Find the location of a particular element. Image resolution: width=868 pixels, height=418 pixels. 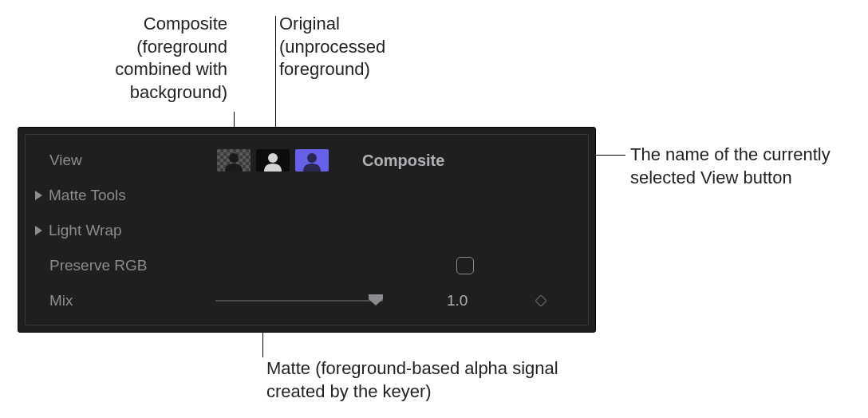

view-button-matte is located at coordinates (273, 160).